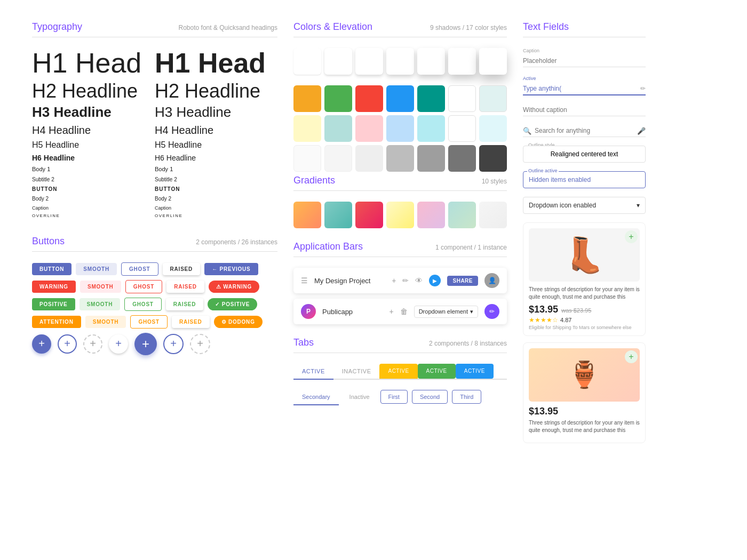 This screenshot has width=747, height=560. I want to click on type-caption-left: Caption, so click(93, 208).